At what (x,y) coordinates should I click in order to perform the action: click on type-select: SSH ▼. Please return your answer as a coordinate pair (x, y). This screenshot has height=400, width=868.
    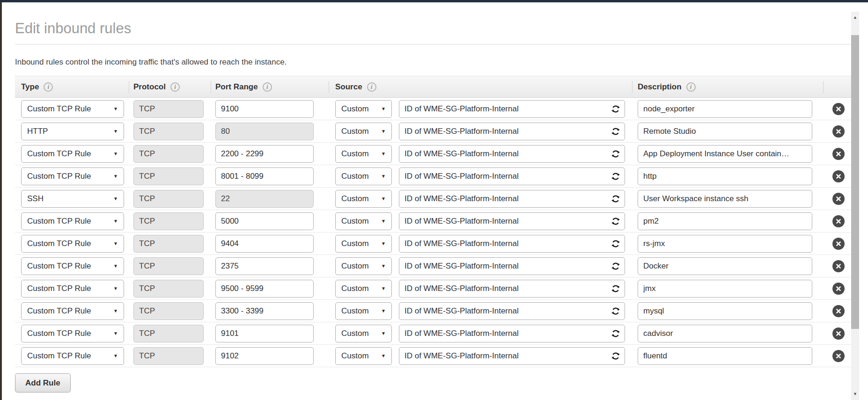
    Looking at the image, I should click on (73, 199).